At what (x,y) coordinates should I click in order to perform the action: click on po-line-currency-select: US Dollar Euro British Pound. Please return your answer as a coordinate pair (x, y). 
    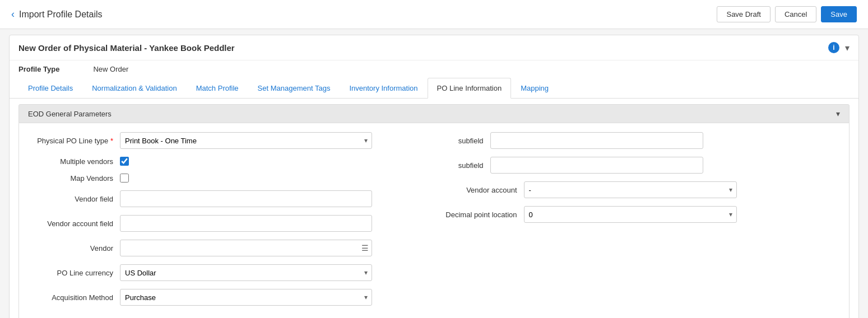
    Looking at the image, I should click on (246, 273).